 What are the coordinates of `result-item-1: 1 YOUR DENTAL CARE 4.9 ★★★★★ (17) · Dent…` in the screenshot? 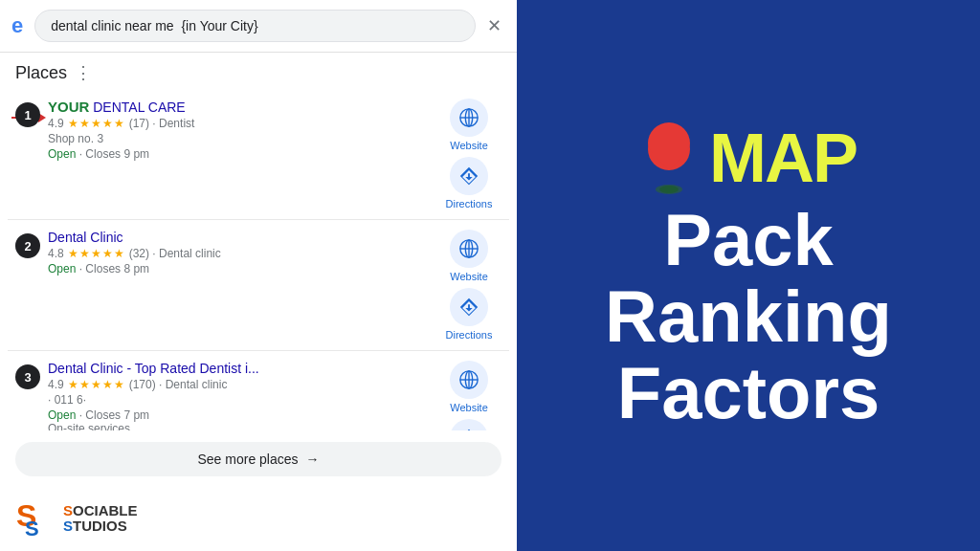 It's located at (258, 155).